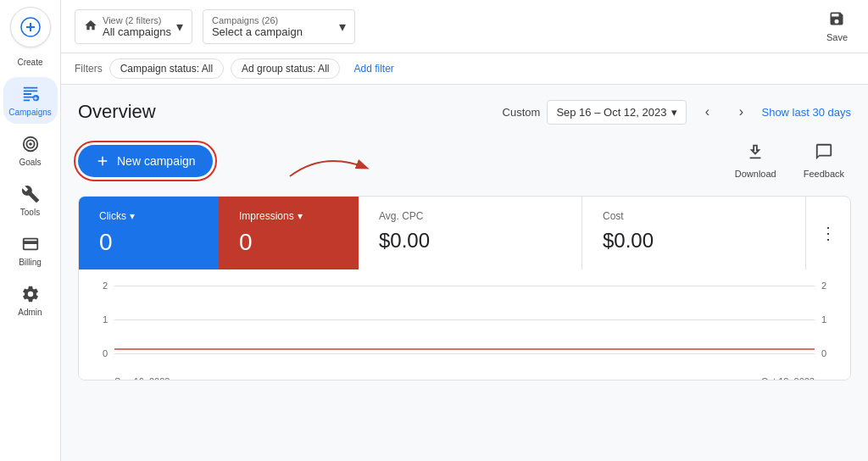 The height and width of the screenshot is (461, 868). I want to click on campaigns-count: Campaigns (26), so click(258, 20).